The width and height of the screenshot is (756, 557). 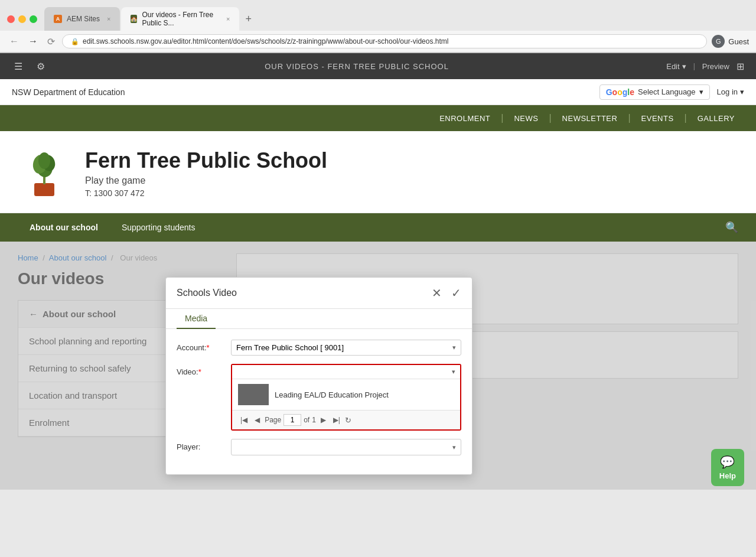 I want to click on nav-events: EVENTS, so click(x=658, y=118).